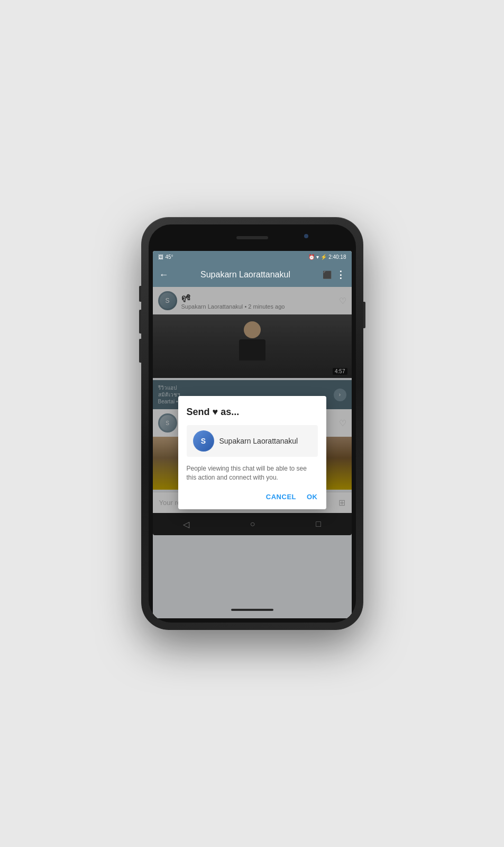 The height and width of the screenshot is (847, 504). I want to click on dialog-actions: CANCEL OK, so click(252, 497).